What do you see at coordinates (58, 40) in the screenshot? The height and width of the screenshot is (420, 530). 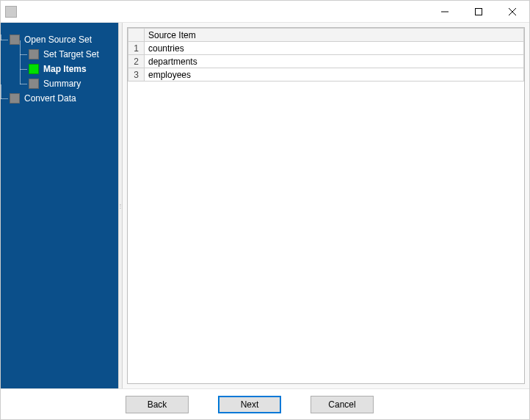 I see `step-label: Open Source Set` at bounding box center [58, 40].